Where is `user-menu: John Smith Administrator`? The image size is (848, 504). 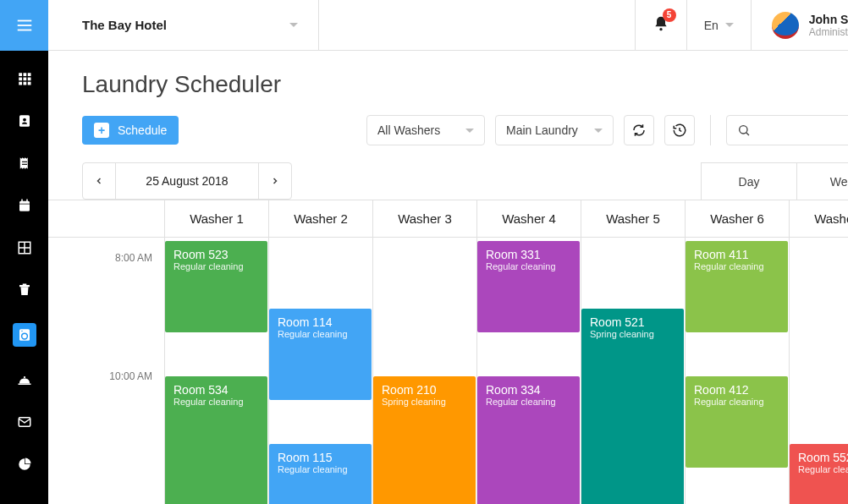
user-menu: John Smith Administrator is located at coordinates (799, 25).